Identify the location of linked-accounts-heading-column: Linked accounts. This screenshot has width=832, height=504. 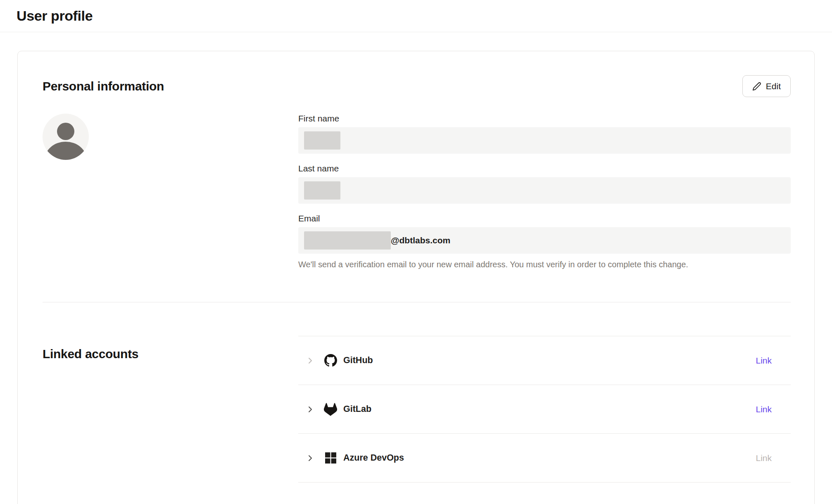
(170, 349).